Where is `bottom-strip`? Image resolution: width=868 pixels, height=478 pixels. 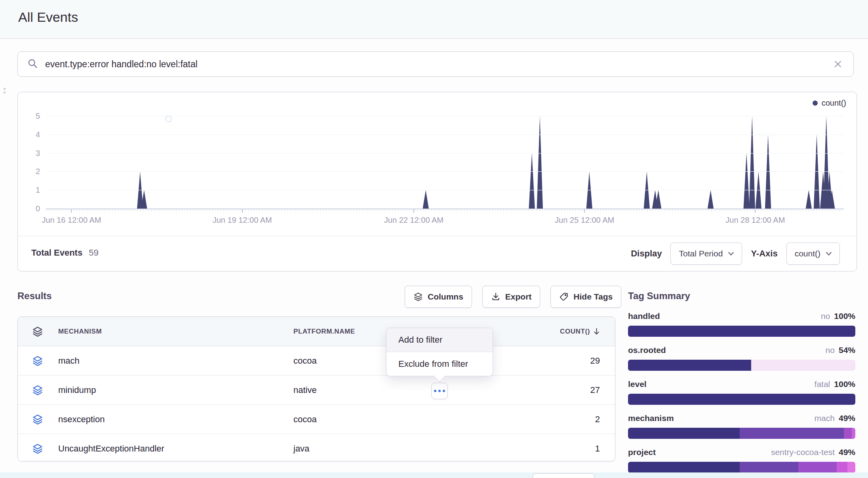 bottom-strip is located at coordinates (434, 475).